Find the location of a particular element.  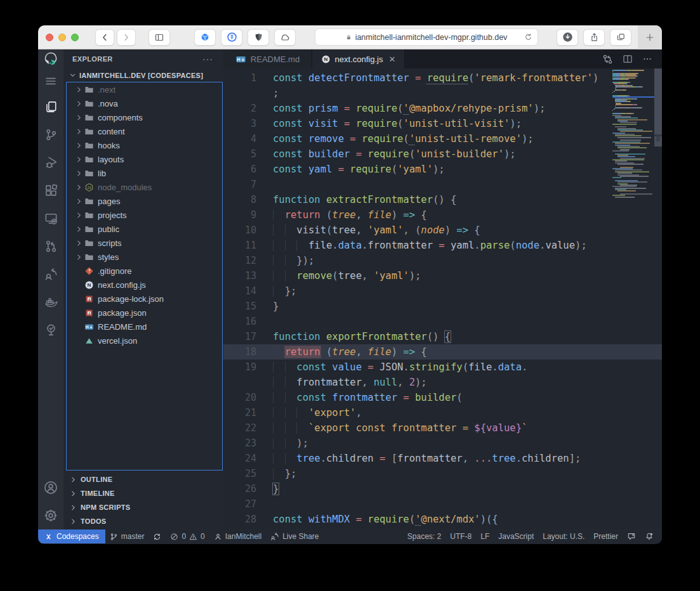

activity-settings-gear is located at coordinates (51, 516).